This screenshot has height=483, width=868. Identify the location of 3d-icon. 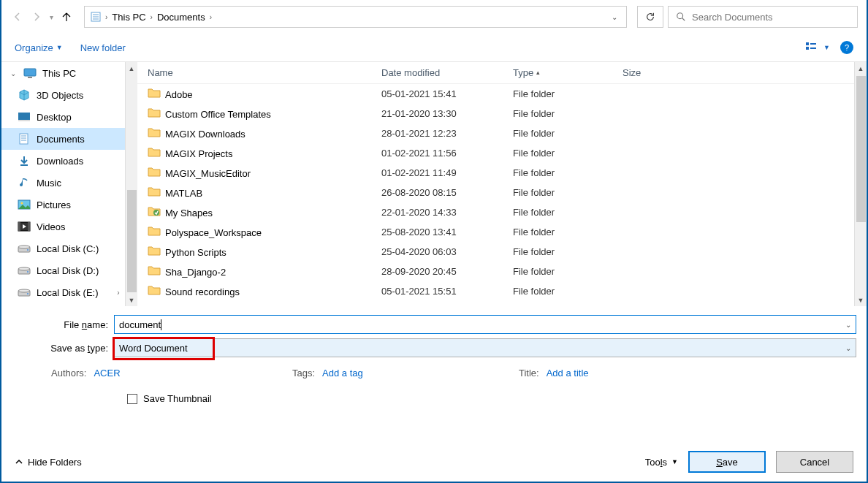
(24, 95).